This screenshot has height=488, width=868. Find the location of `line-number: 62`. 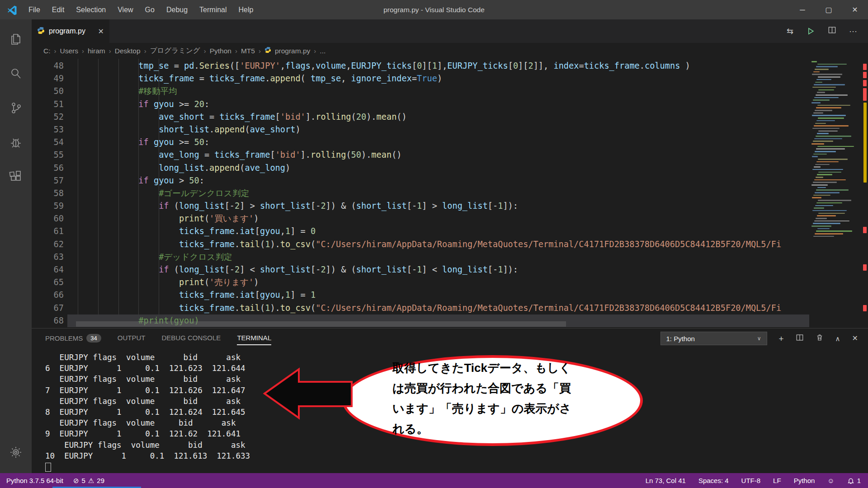

line-number: 62 is located at coordinates (48, 244).